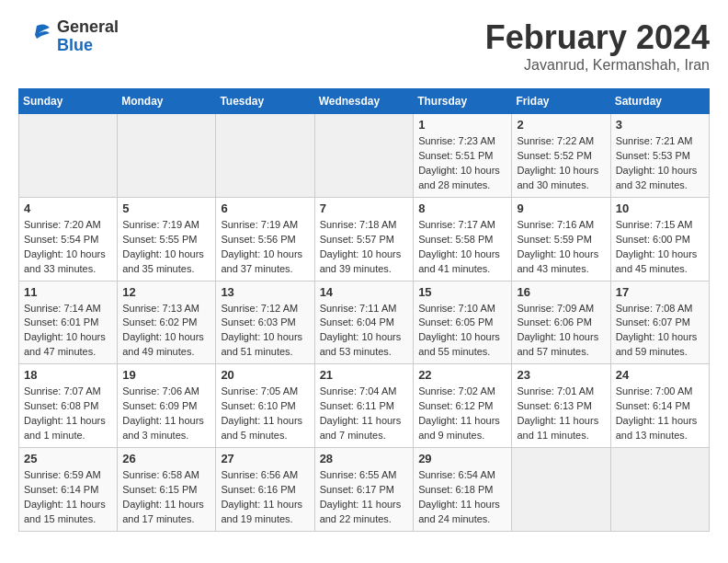 This screenshot has height=563, width=728. What do you see at coordinates (64, 261) in the screenshot?
I see `daylight-label: Daylight: 10 hours and 33 minutes.` at bounding box center [64, 261].